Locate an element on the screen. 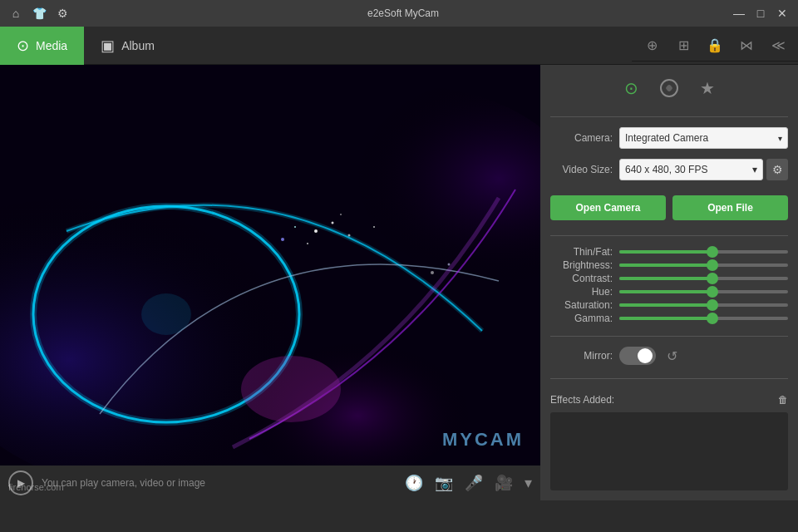 This screenshot has height=532, width=798. effects-trash-icon: 🗑 is located at coordinates (783, 400).